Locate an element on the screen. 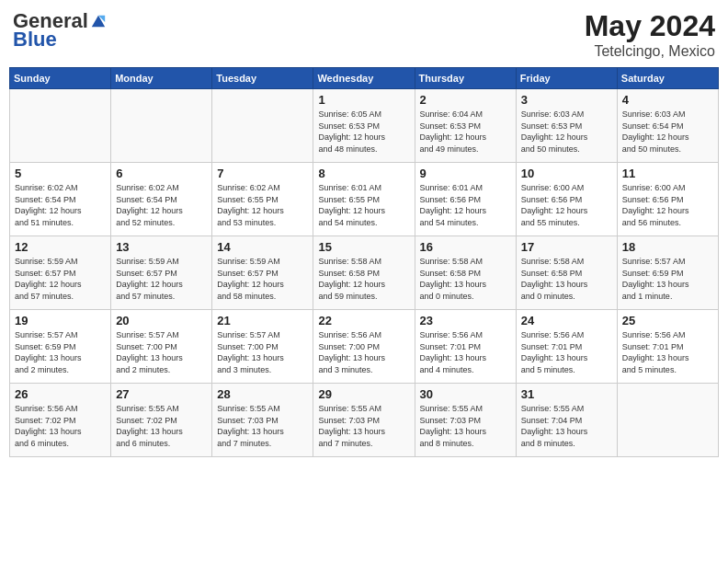 The image size is (728, 563). calendar-cell: 27Sunrise: 5:55 AM Sunset: 7:02 PM Dayli… is located at coordinates (162, 420).